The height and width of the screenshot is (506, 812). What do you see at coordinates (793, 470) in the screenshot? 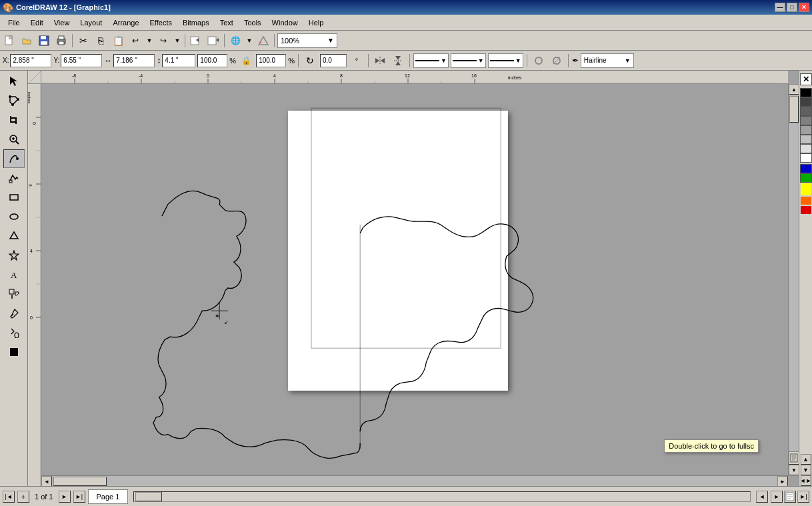
I see `scroll-down-button: ▼` at bounding box center [793, 470].